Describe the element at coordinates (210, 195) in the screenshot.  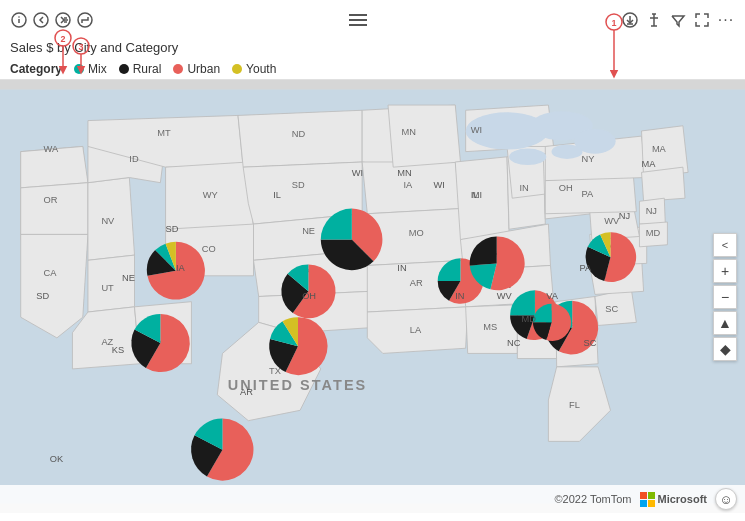
I see `svg-text: WY` at that location.